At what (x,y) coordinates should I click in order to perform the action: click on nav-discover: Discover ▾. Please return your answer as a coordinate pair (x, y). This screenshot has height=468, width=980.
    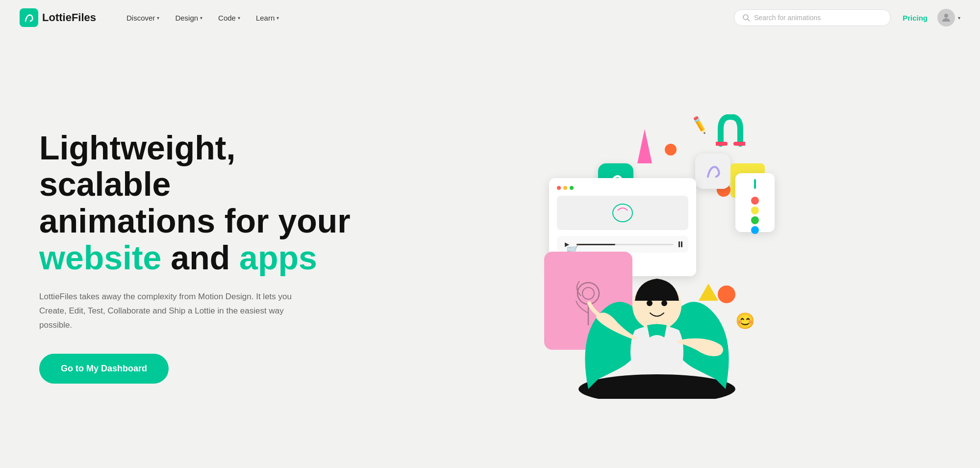
    Looking at the image, I should click on (143, 18).